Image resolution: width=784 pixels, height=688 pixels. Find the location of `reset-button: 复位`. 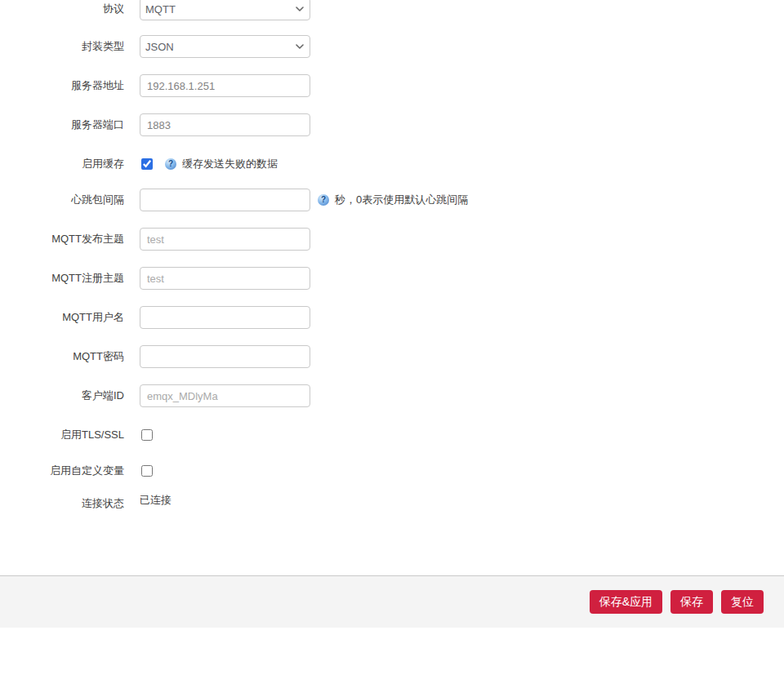

reset-button: 复位 is located at coordinates (742, 602).